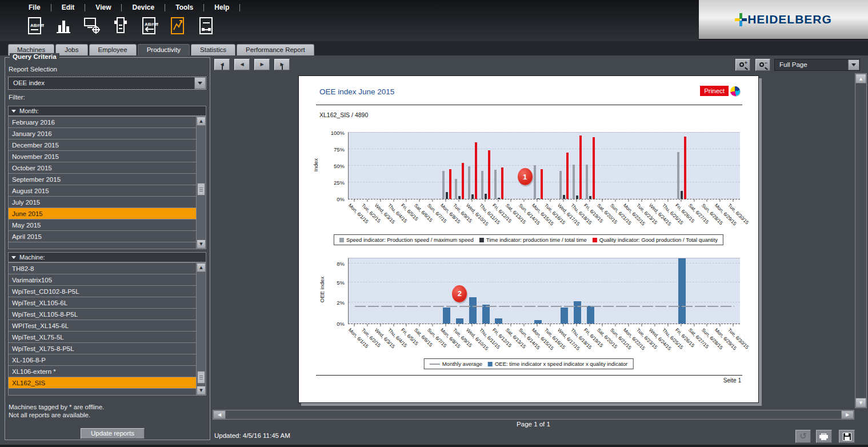 The image size is (868, 447). Describe the element at coordinates (213, 50) in the screenshot. I see `tab-statistics: Statistics` at that location.